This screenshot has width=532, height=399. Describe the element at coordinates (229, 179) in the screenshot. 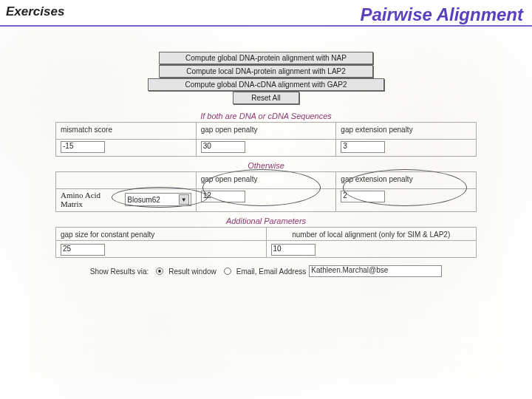

I see `otherwise-gap-open-label: gap open penalty` at that location.